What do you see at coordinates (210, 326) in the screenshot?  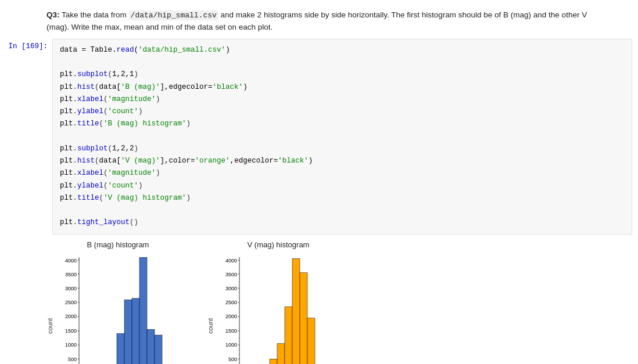 I see `chart2-y-label: count` at bounding box center [210, 326].